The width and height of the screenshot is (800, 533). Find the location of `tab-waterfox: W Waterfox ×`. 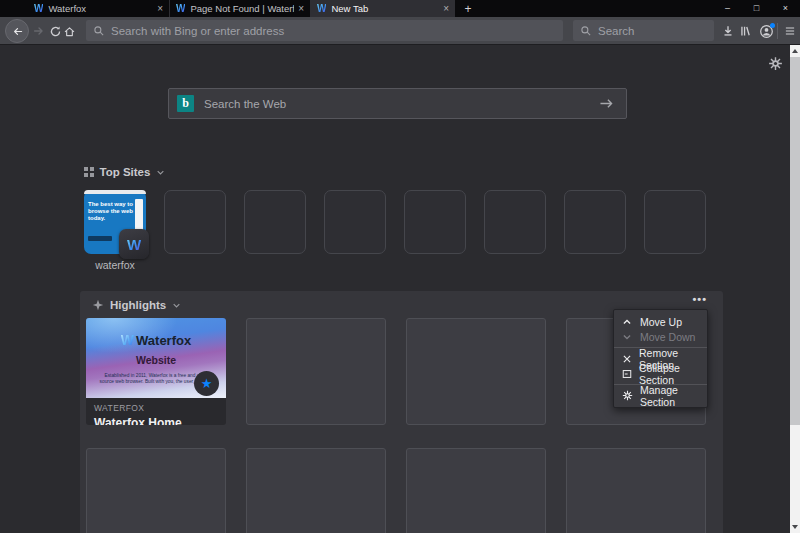

tab-waterfox: W Waterfox × is located at coordinates (98, 8).